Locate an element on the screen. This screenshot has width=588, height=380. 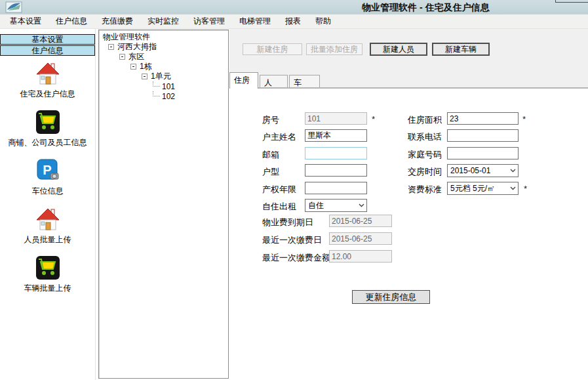
sidebar-item-parking-info: P 车位信息 is located at coordinates (48, 177).